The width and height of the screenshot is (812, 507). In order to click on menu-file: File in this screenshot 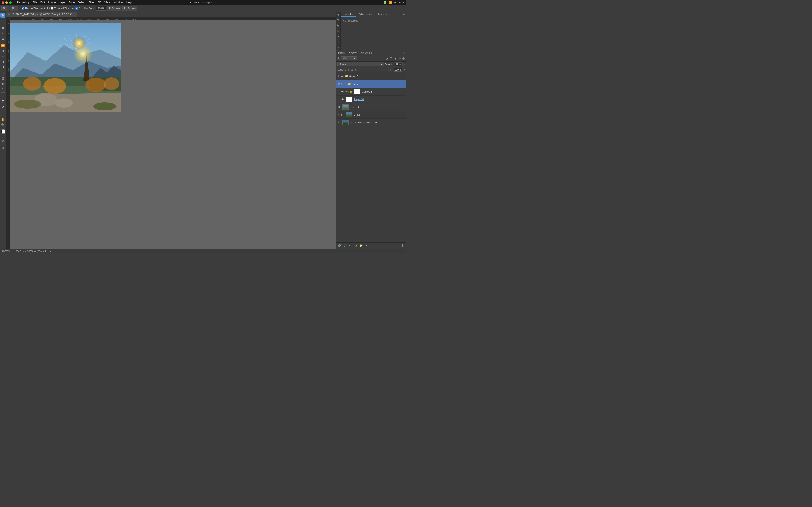, I will do `click(35, 3)`.